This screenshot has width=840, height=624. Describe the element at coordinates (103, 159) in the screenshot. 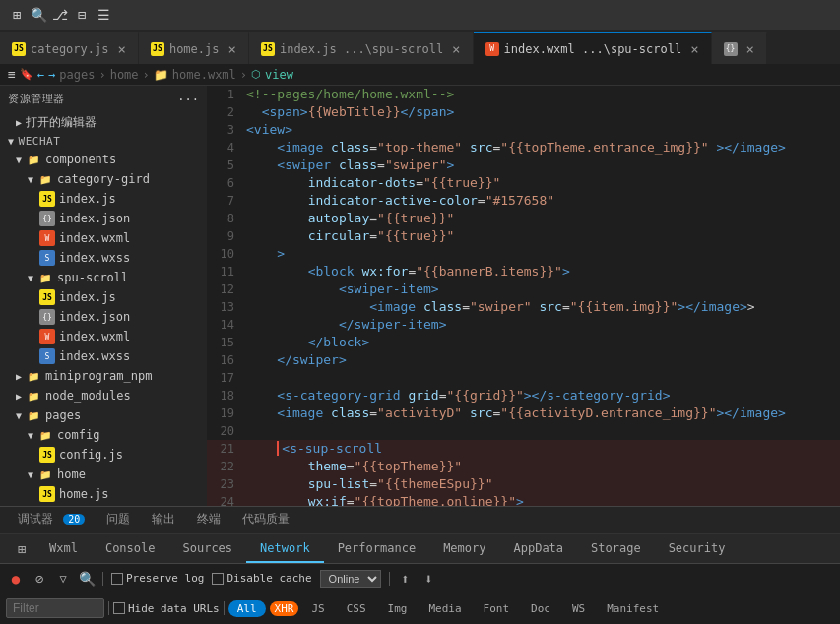

I see `sidebar-item-components: ▼ 📁 components` at that location.